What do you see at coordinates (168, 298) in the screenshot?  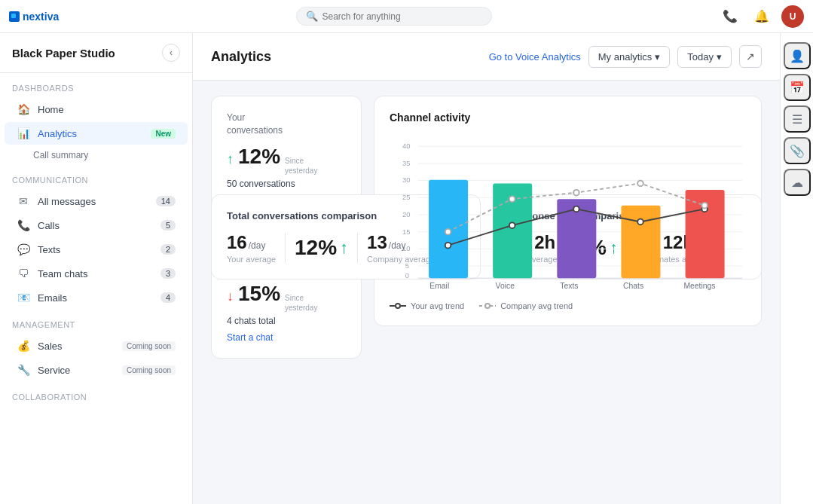 I see `emails-badge: 4` at bounding box center [168, 298].